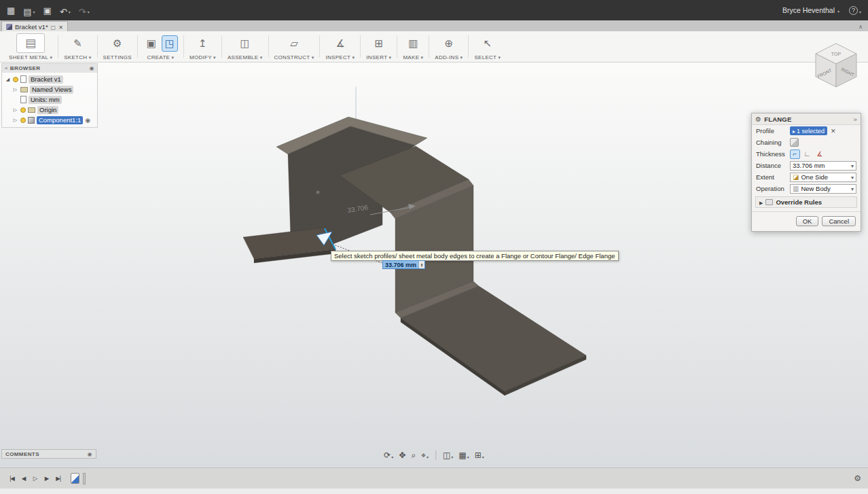  Describe the element at coordinates (50, 90) in the screenshot. I see `browser-item-named-views: ▷Named Views` at that location.